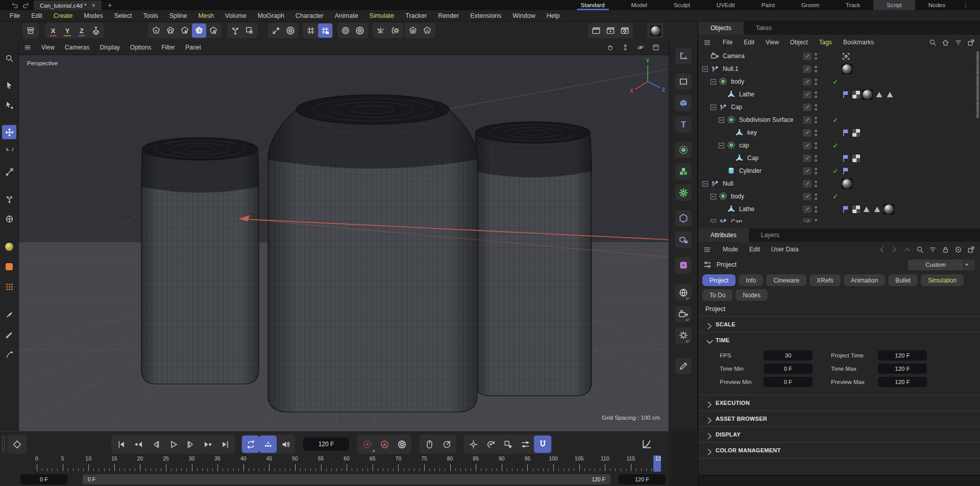 This screenshot has height=486, width=980. What do you see at coordinates (360, 31) in the screenshot?
I see `render-settings-button` at bounding box center [360, 31].